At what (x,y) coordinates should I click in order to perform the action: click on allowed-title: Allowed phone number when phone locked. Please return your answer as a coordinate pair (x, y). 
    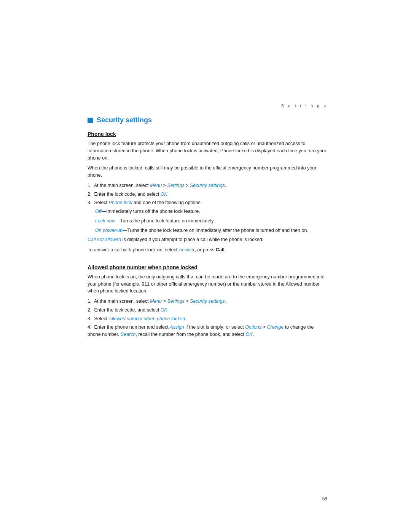
    Looking at the image, I should click on (207, 267).